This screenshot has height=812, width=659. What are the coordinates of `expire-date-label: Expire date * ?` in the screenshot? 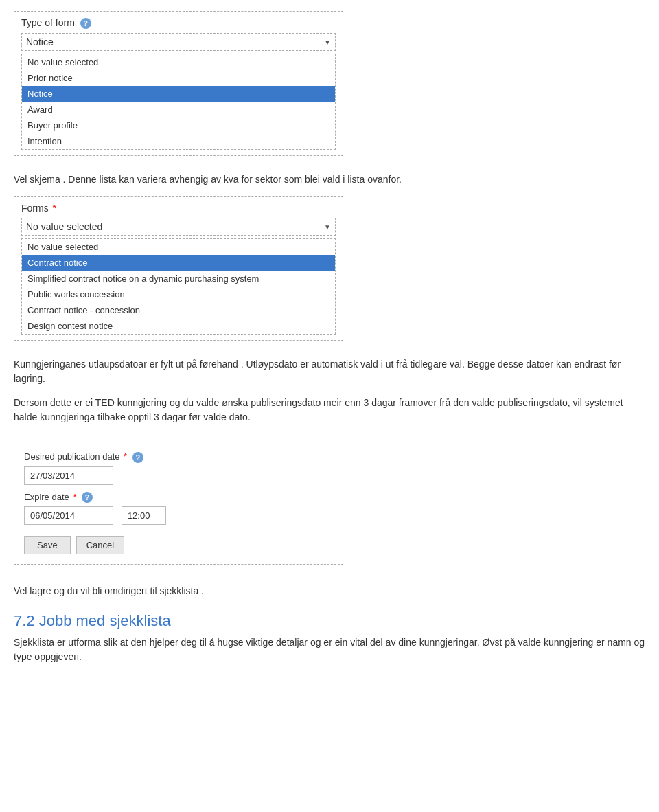 It's located at (178, 497).